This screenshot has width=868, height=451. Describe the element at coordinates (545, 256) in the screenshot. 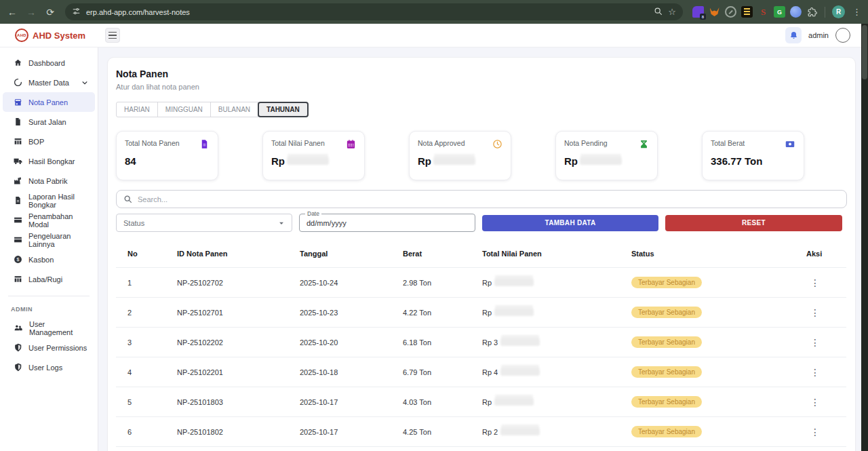

I see `col-total-nilai: Total Nilai Panen` at that location.